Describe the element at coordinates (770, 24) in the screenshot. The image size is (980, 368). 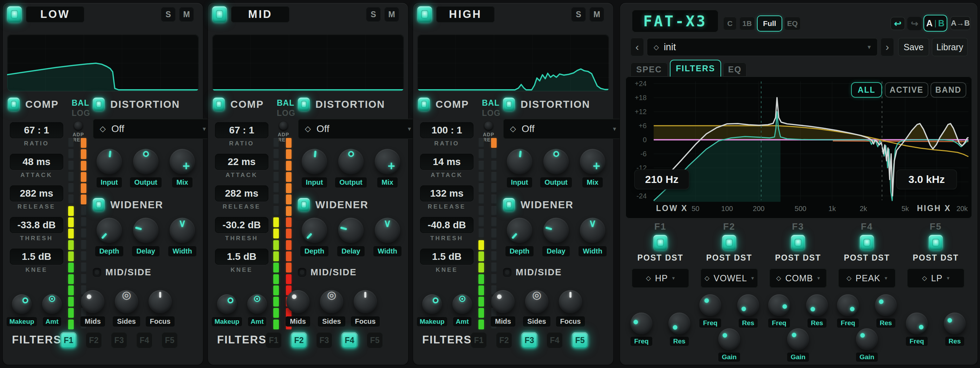
I see `view-button-full: Full` at that location.